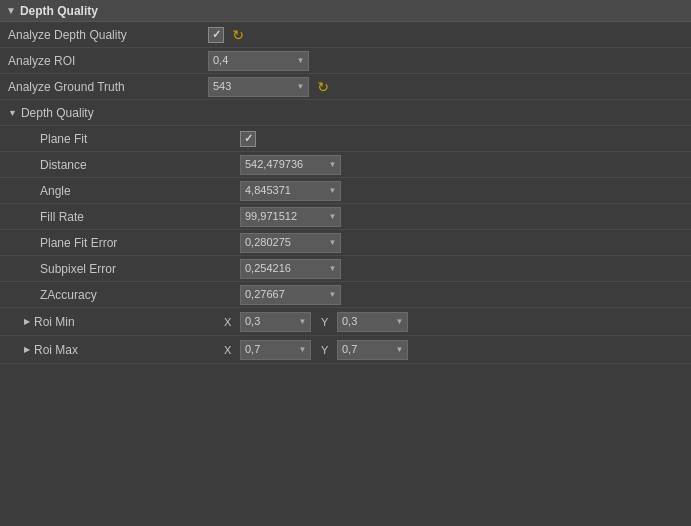 Image resolution: width=691 pixels, height=526 pixels. What do you see at coordinates (446, 87) in the screenshot?
I see `analyze-ground-truth-control: 543 ▼ ↺` at bounding box center [446, 87].